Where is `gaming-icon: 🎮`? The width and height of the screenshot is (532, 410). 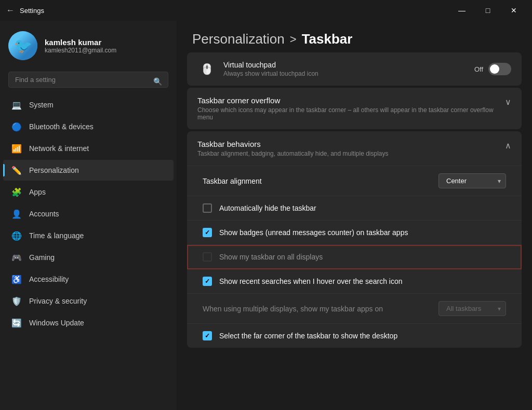 gaming-icon: 🎮 is located at coordinates (17, 257).